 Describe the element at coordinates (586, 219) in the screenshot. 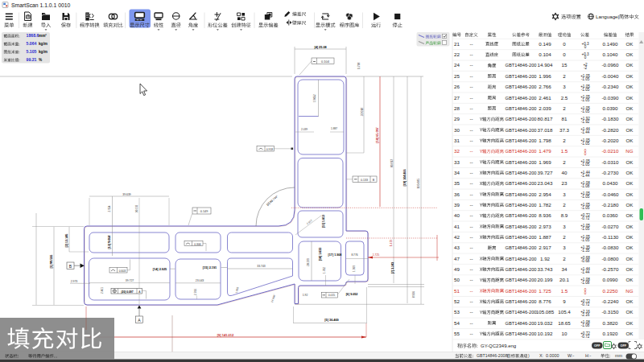

I see `svg-text: -0.72` at that location.